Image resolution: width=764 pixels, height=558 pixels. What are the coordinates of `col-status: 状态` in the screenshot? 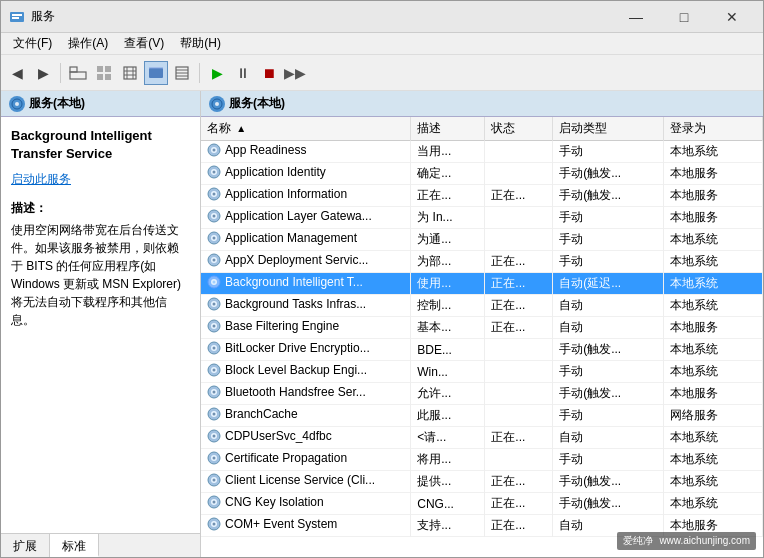 It's located at (519, 129).